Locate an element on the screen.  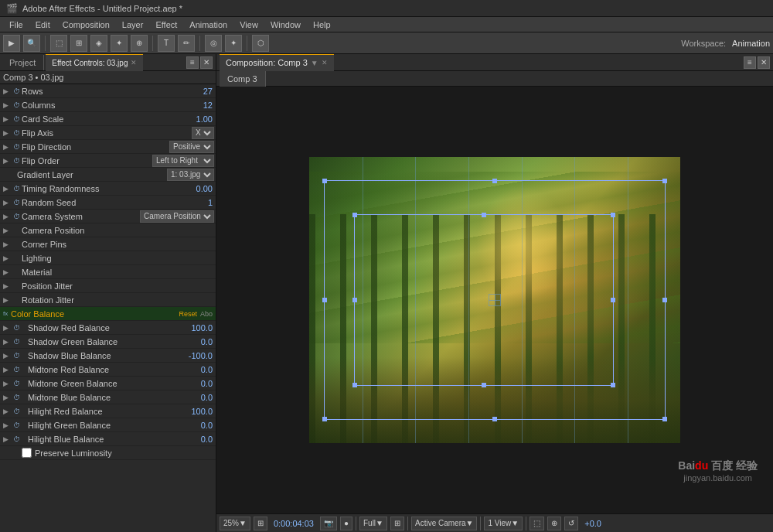
prop-material: ▶ Material is located at coordinates (108, 272).